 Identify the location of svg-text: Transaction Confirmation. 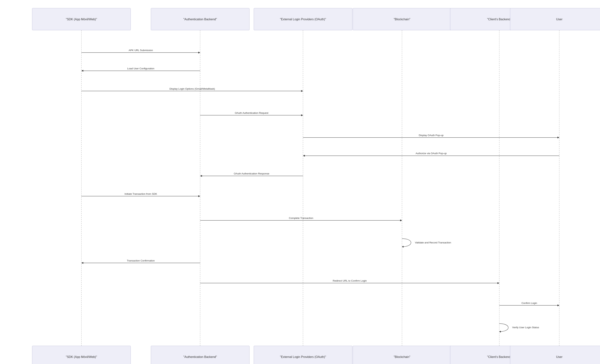
(141, 261).